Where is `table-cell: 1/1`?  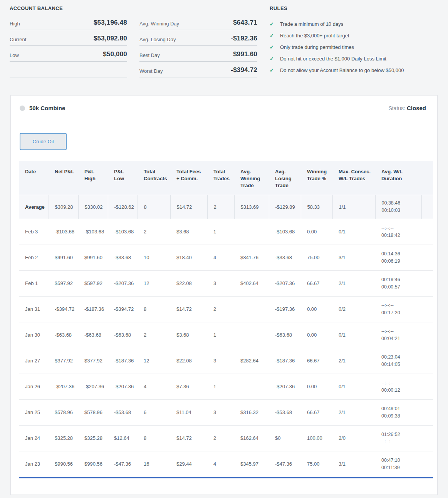
table-cell: 1/1 is located at coordinates (354, 207).